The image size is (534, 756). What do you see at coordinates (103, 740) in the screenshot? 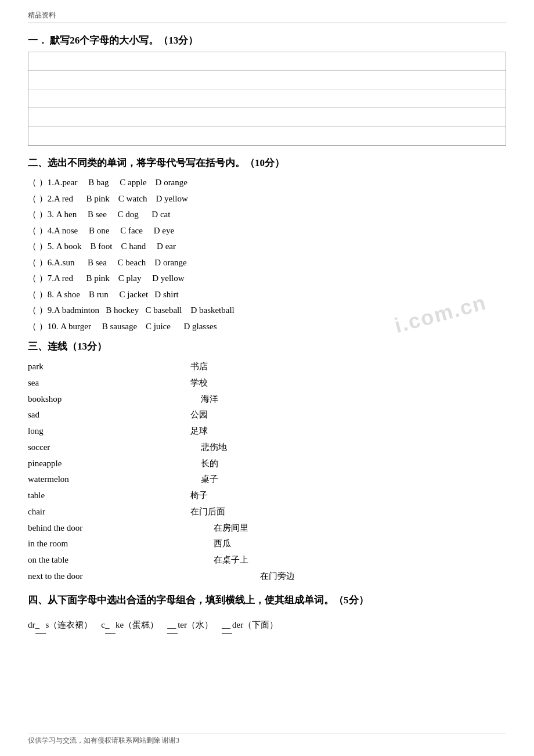
I see `footer-label: 仅供学习与交流，如有侵权请联系网站删除 谢谢3` at bounding box center [103, 740].